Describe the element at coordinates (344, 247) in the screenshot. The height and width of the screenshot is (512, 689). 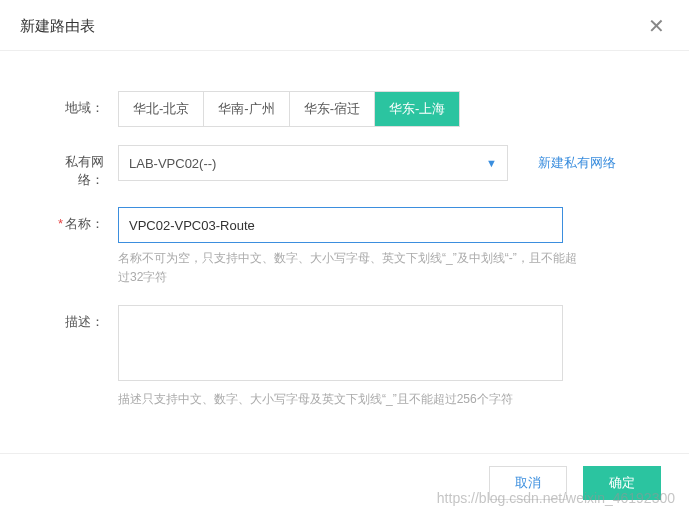
I see `row-name: *名称： 名称不可为空，只支持中文、数字、大小写字母、英文下划线“_”及中划线“…` at that location.